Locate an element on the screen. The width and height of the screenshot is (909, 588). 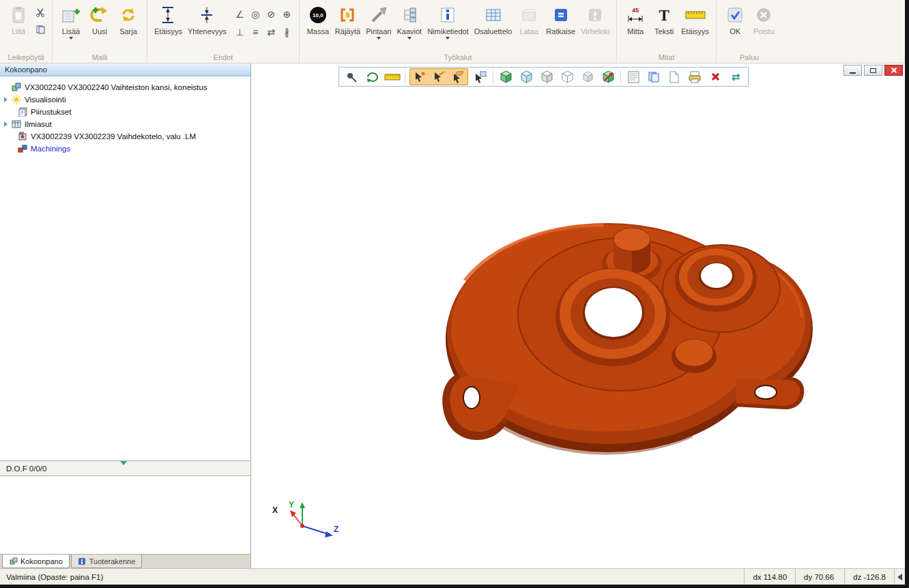
dim-distance-button: Etäisyys is located at coordinates (695, 20).